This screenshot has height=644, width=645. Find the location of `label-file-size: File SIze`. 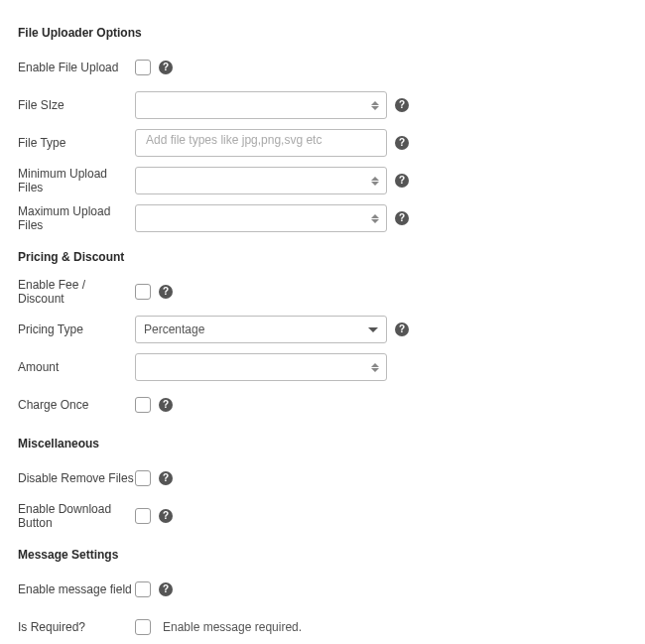

label-file-size: File SIze is located at coordinates (76, 105).